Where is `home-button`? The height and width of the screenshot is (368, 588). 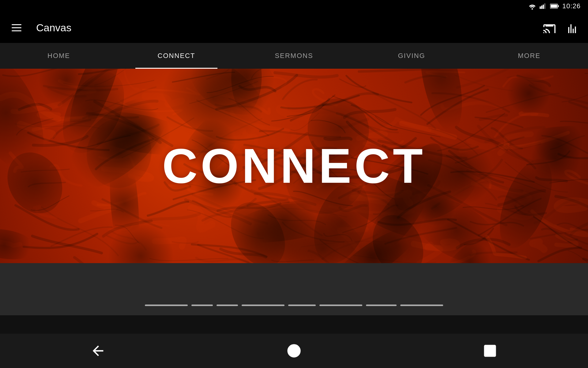
home-button is located at coordinates (294, 351).